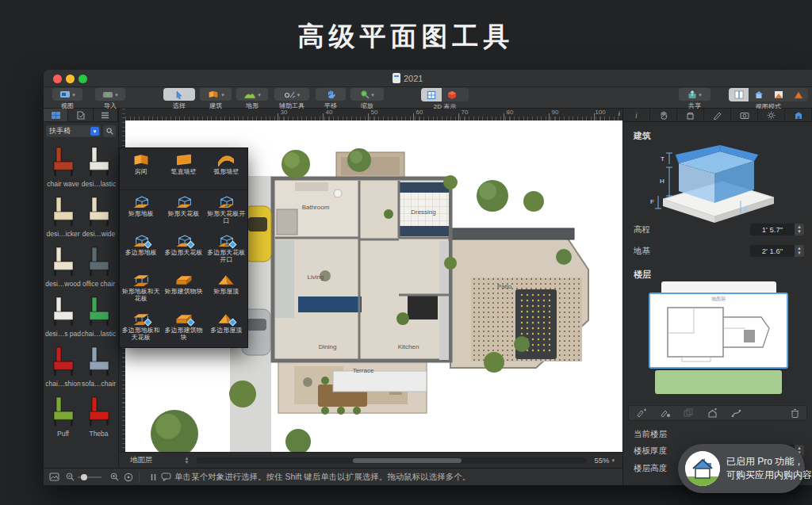 The width and height of the screenshot is (812, 505). What do you see at coordinates (452, 95) in the screenshot?
I see `view-3d-segment` at bounding box center [452, 95].